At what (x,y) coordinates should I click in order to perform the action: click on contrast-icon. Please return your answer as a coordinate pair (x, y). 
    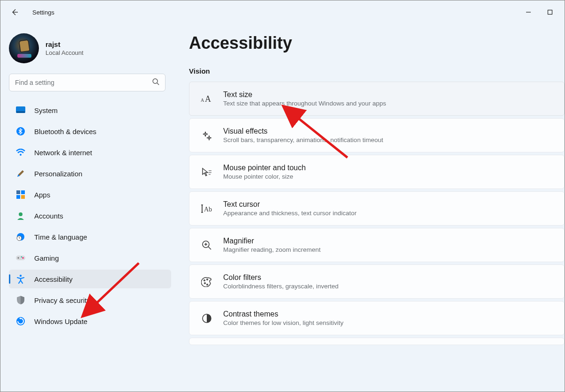
    Looking at the image, I should click on (207, 318).